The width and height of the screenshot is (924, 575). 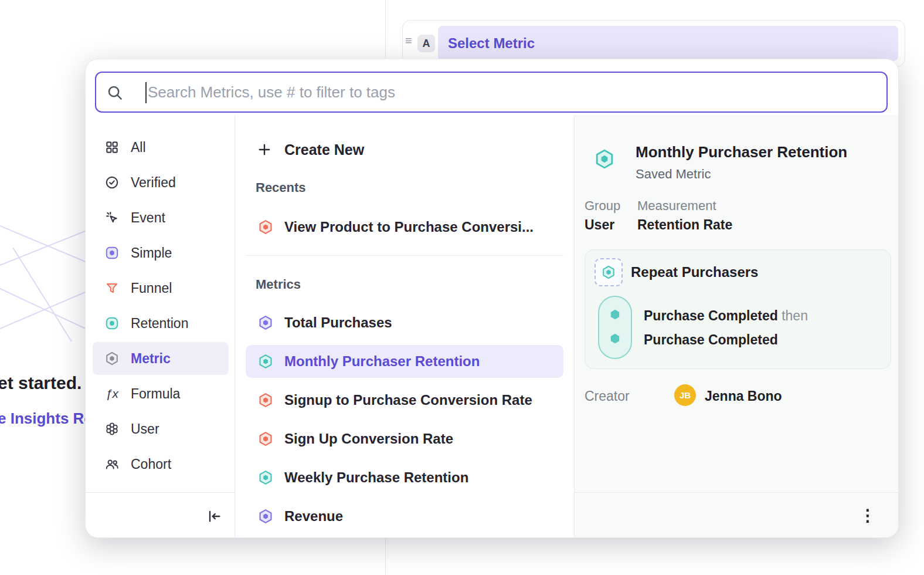 I want to click on plus-icon, so click(x=264, y=150).